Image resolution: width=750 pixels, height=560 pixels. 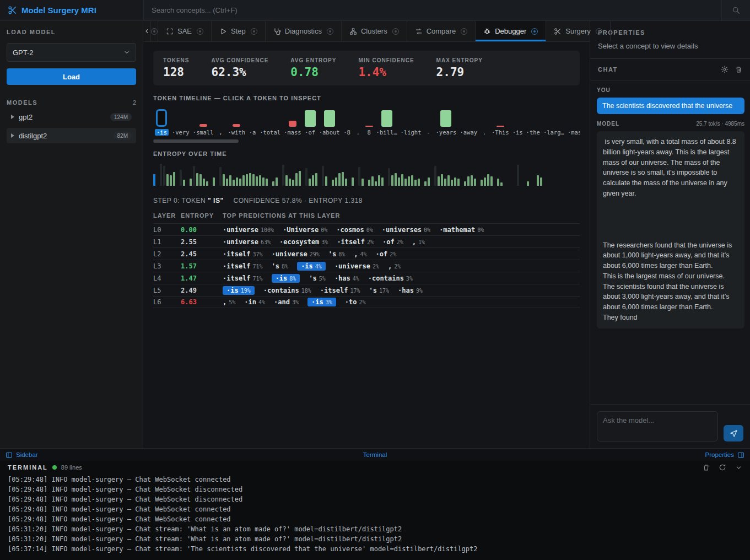 I want to click on gear-icon, so click(x=725, y=69).